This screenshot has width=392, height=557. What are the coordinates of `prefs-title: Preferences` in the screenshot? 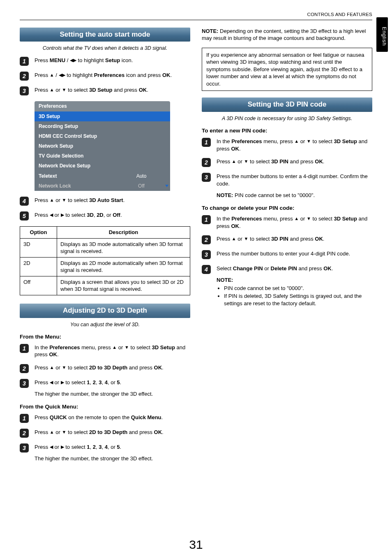 It's located at (102, 106).